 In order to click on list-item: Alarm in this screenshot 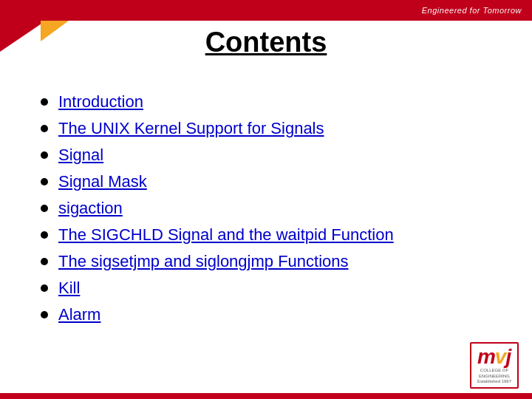, I will do `click(266, 315)`.